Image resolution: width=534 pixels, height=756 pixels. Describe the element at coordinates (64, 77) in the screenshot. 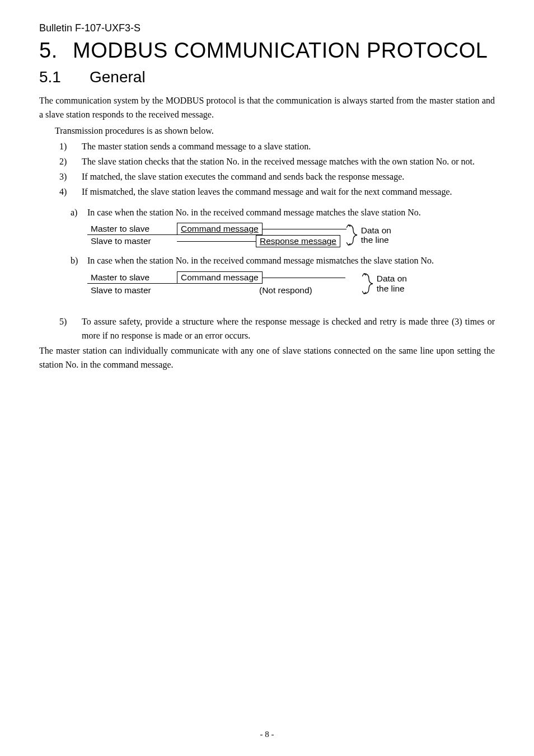

I see `h2-number: 5.1` at that location.